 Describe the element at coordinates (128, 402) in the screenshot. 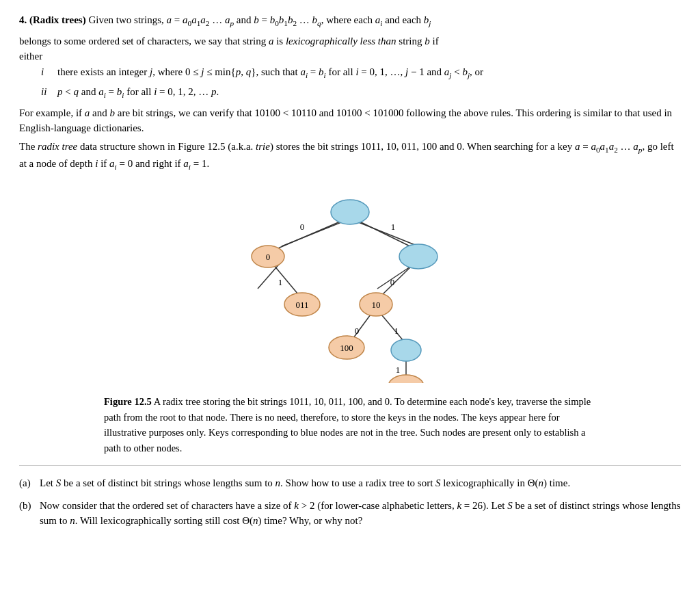

I see `figure-caption-bold: Figure 12.5` at that location.